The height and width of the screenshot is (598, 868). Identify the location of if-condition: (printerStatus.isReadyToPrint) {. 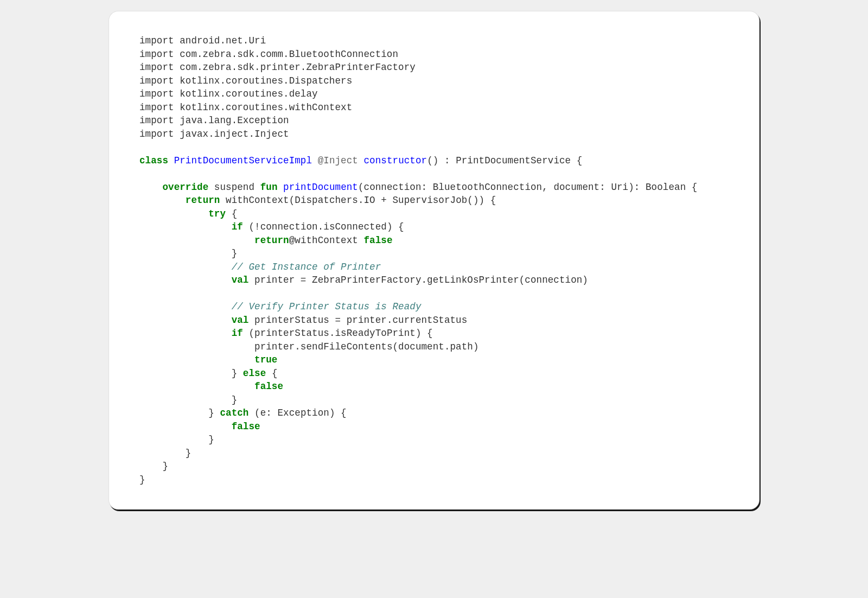
(338, 333).